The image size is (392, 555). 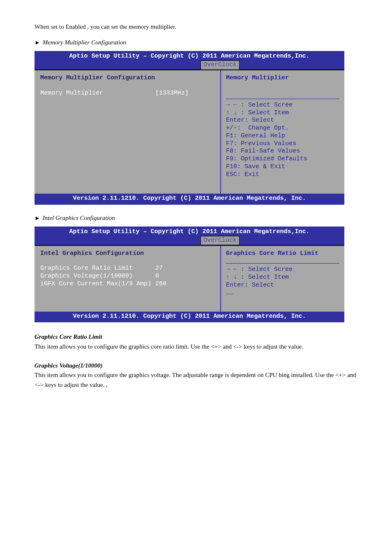 I want to click on bios-option-graphics-core-ratio: Graphics Core Ratio Limit 27, so click(x=127, y=269).